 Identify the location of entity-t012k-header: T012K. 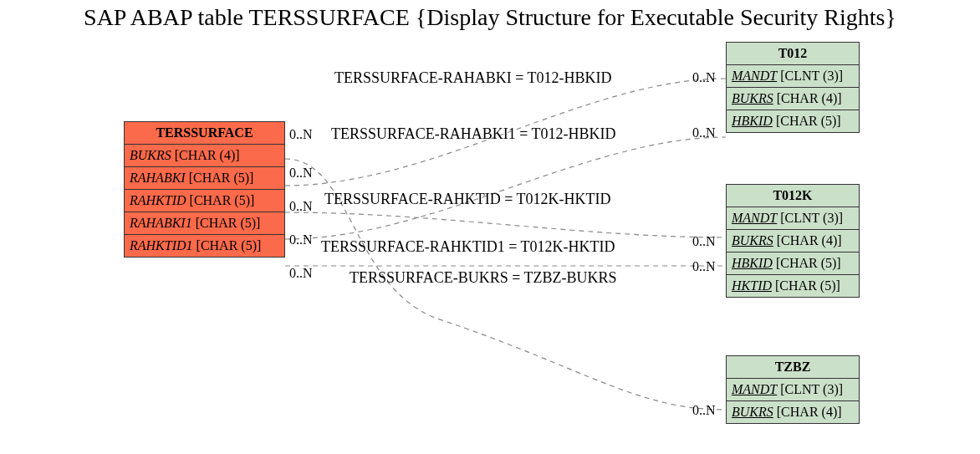
(793, 196).